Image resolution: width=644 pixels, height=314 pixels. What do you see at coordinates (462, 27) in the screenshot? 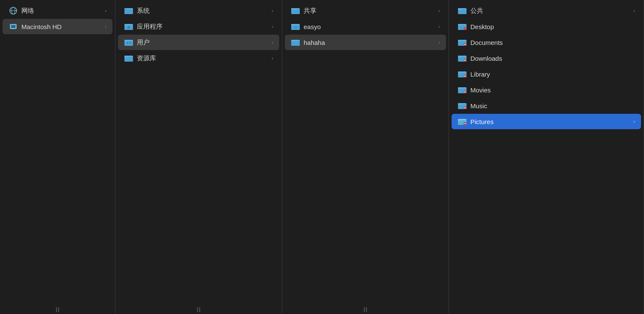
I see `desktop-folder-icon: −` at bounding box center [462, 27].